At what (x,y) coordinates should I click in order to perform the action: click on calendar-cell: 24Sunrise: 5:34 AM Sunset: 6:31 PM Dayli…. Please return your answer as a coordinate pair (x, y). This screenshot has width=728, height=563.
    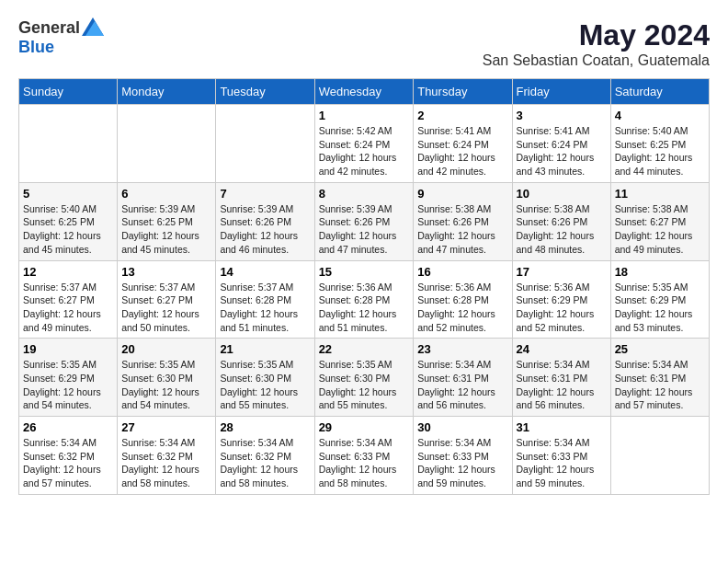
    Looking at the image, I should click on (561, 377).